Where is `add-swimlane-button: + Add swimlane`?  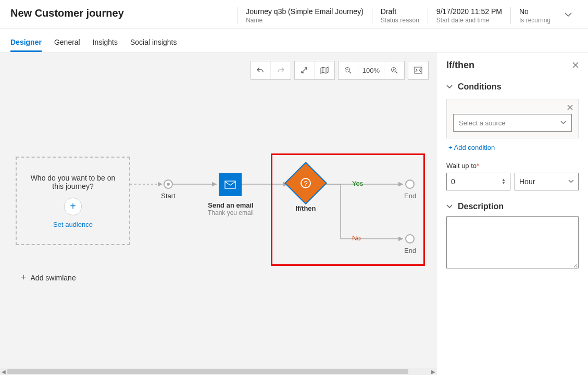
add-swimlane-button: + Add swimlane is located at coordinates (48, 278).